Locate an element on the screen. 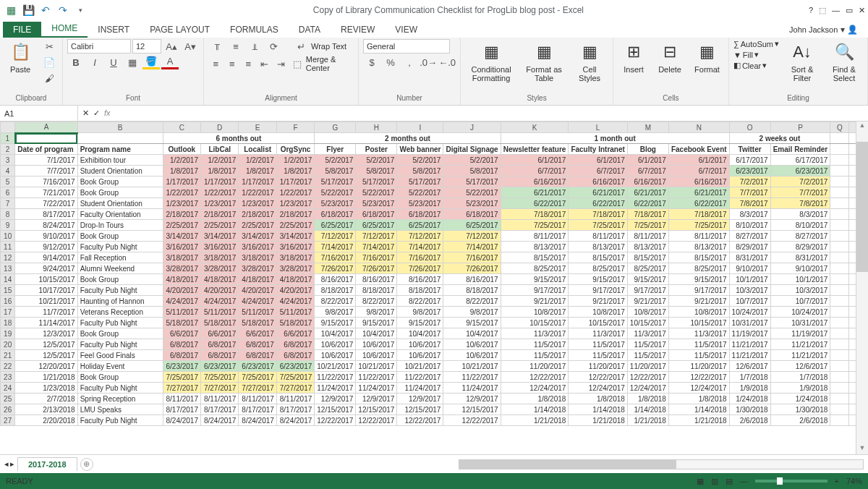 Image resolution: width=868 pixels, height=489 pixels. cell-program: Book Group is located at coordinates (120, 279).